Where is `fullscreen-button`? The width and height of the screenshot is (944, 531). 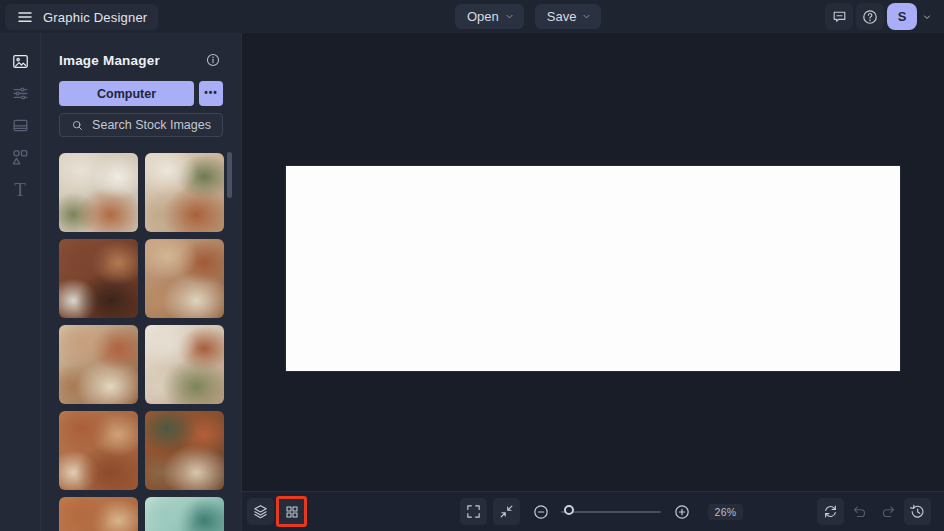 fullscreen-button is located at coordinates (474, 512).